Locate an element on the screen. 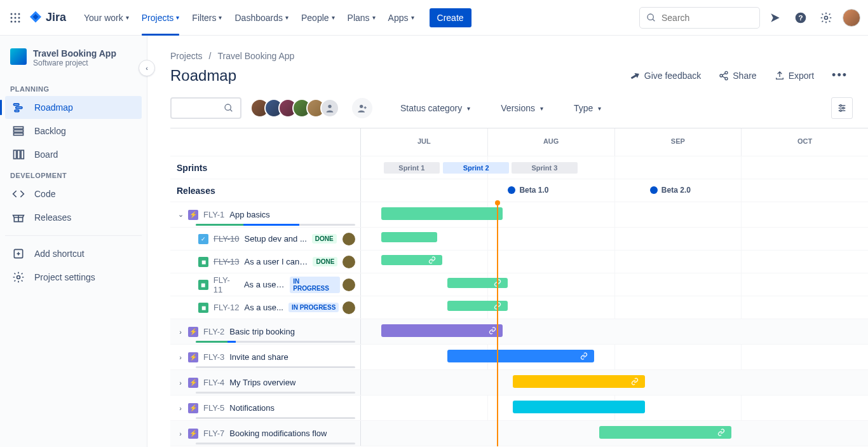  sidebar-item-project-settings: Project settings is located at coordinates (74, 277).